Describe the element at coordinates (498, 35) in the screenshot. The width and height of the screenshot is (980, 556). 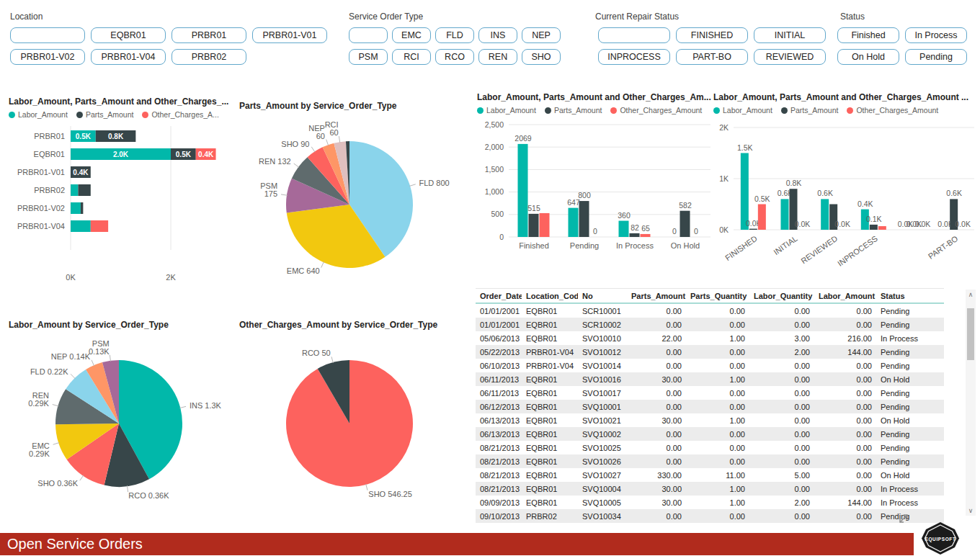
I see `slicer-button-INS: INS` at that location.